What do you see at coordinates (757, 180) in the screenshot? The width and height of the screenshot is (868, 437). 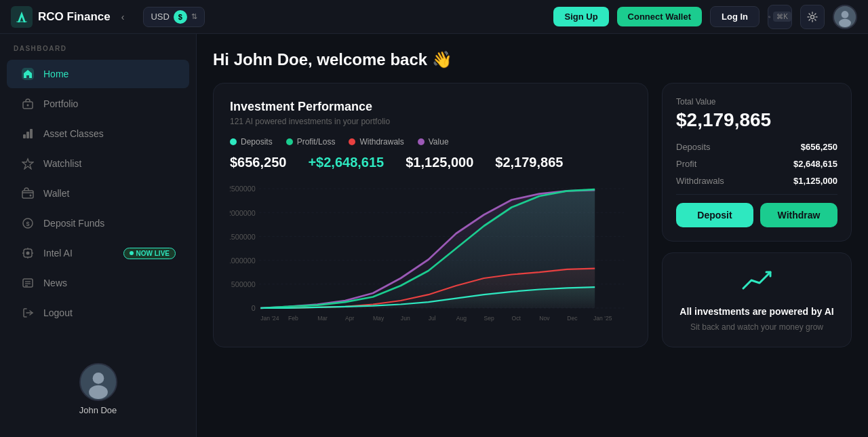 I see `breakdown-withdrawals: Withdrawals $1,125,000` at bounding box center [757, 180].